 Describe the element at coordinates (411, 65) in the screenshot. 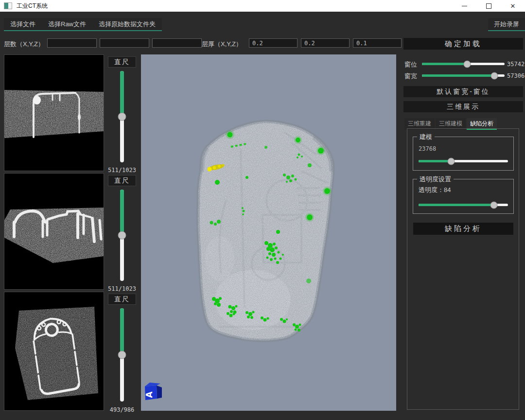

I see `window-level-label: 窗位` at that location.